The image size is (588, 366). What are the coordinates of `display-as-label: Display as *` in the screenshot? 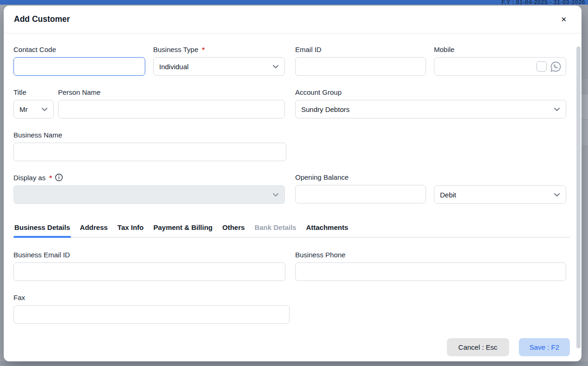 It's located at (149, 177).